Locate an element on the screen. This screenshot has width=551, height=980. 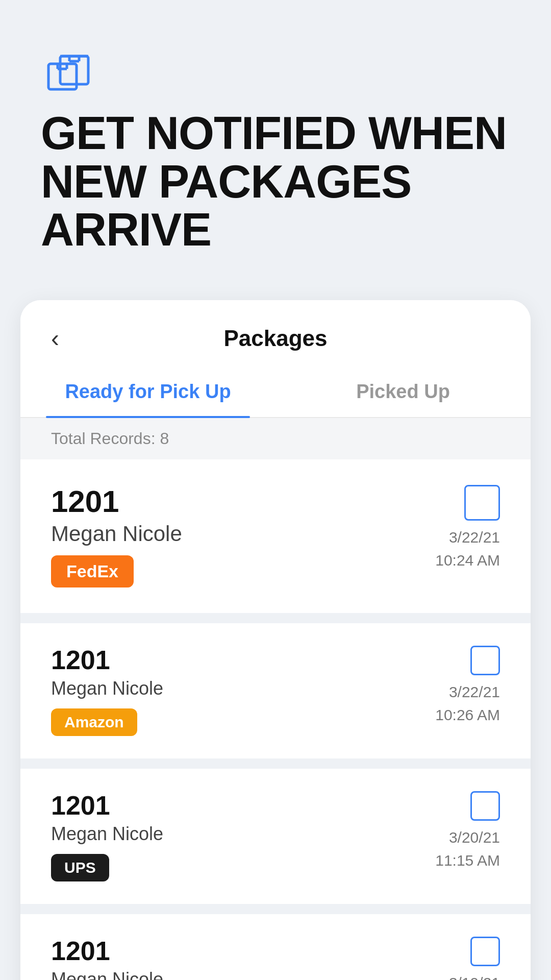
tab-ready-for-pickup: Ready for Pick Up is located at coordinates (148, 392).